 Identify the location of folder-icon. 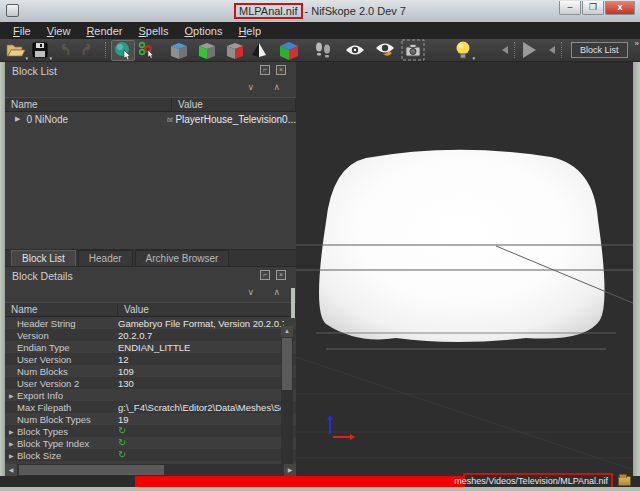
(624, 481).